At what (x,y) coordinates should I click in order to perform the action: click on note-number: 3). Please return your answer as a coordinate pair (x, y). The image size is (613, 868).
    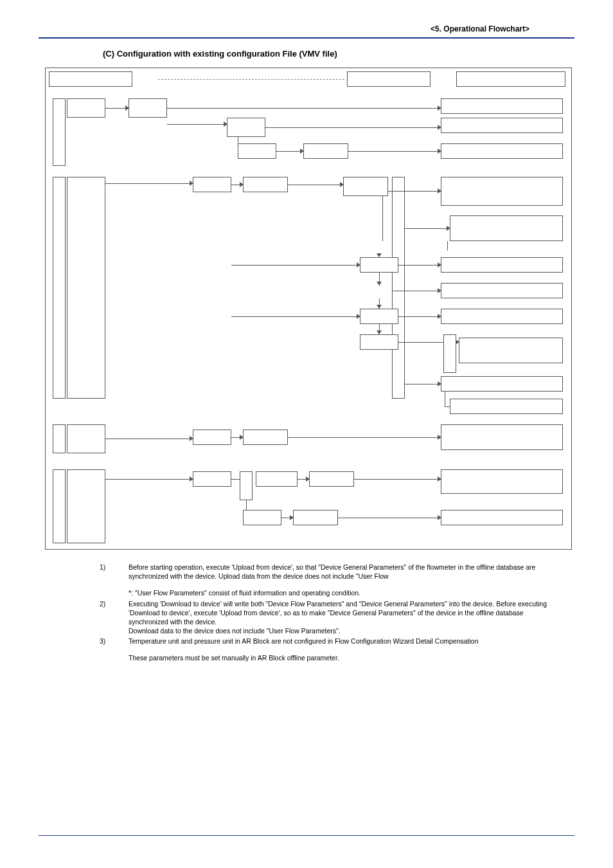
    Looking at the image, I should click on (114, 641).